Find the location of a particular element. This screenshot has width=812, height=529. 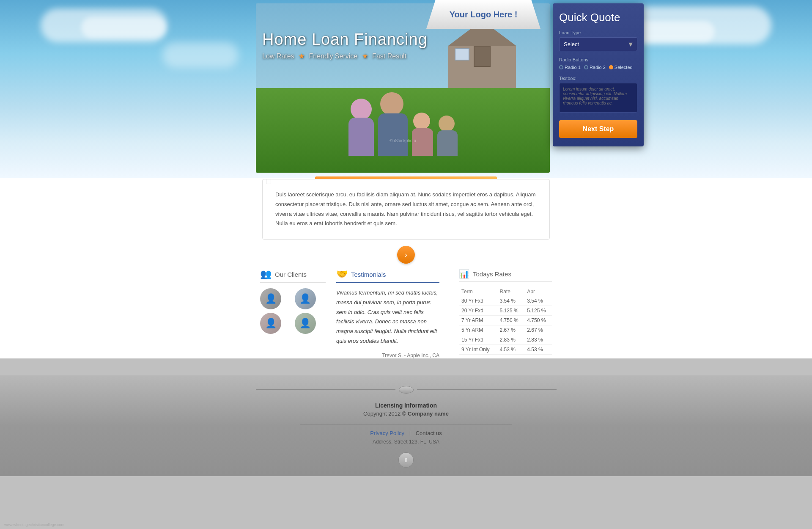

subtitle-fast: Fast Result is located at coordinates (389, 56).